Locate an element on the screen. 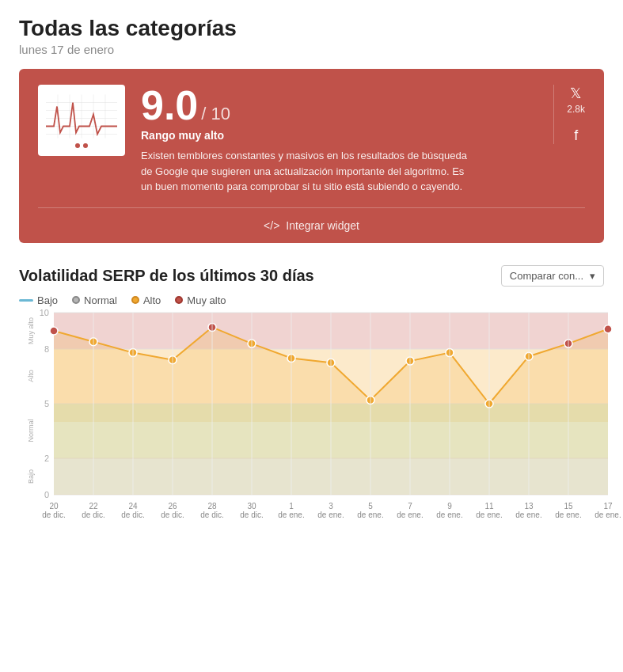  legend-normal-dot is located at coordinates (76, 300).